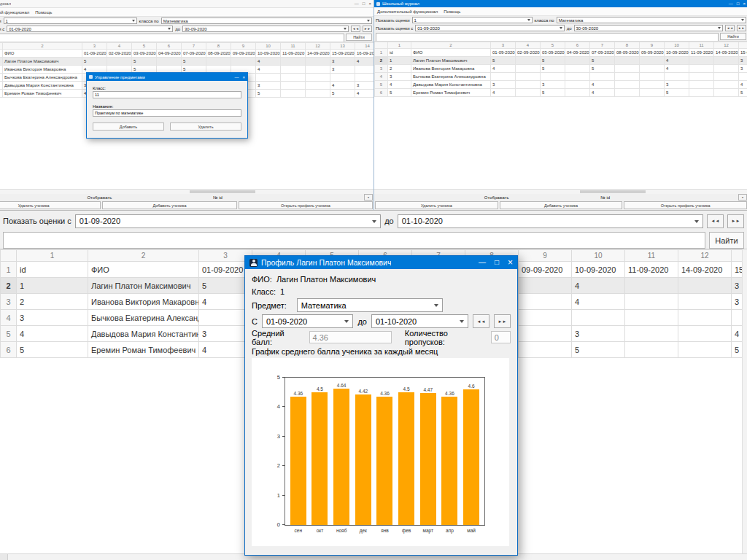 This screenshot has height=560, width=747. Describe the element at coordinates (400, 61) in the screenshot. I see `student-id-cell: 1` at that location.